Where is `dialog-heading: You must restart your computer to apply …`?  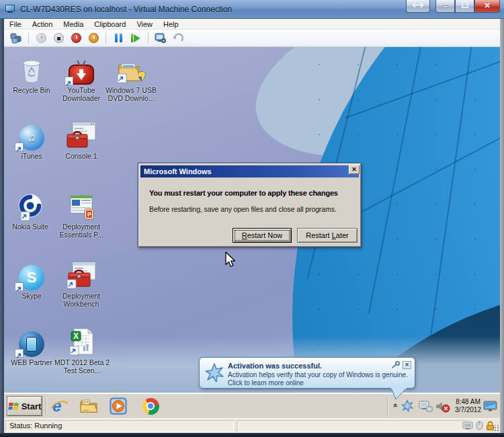 dialog-heading: You must restart your computer to apply … is located at coordinates (243, 193).